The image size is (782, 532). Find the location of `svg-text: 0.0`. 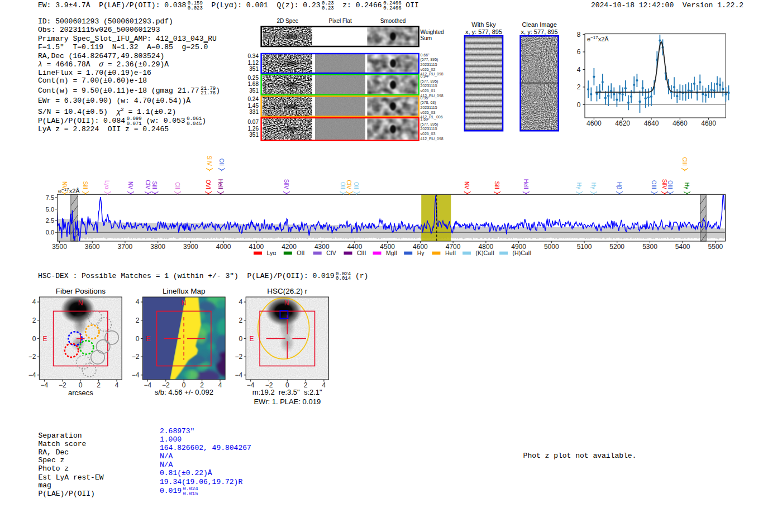

svg-text: 0.0 is located at coordinates (50, 232).